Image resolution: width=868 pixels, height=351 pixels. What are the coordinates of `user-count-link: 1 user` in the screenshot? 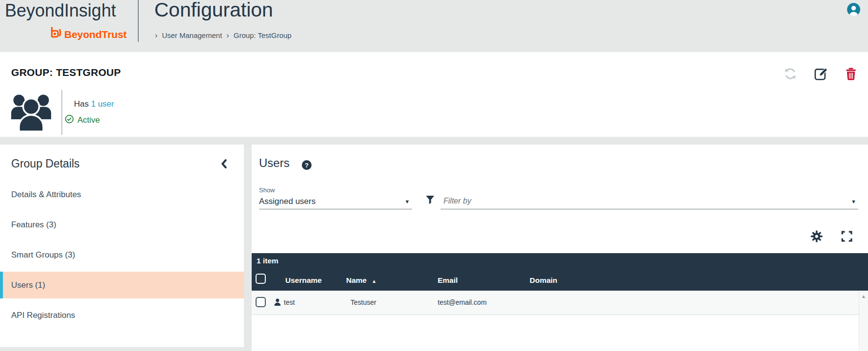 It's located at (102, 104).